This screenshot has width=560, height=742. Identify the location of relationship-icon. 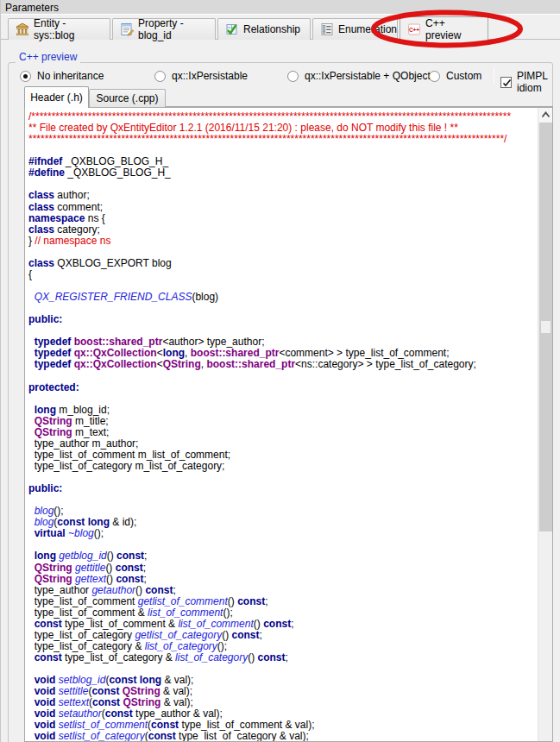
(232, 29).